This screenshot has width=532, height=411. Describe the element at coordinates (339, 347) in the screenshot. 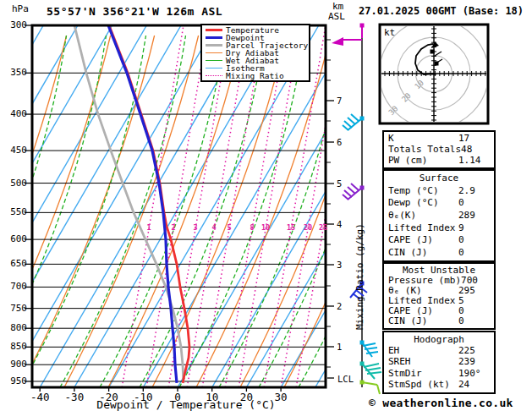

I see `km-tick-label: 1` at that location.